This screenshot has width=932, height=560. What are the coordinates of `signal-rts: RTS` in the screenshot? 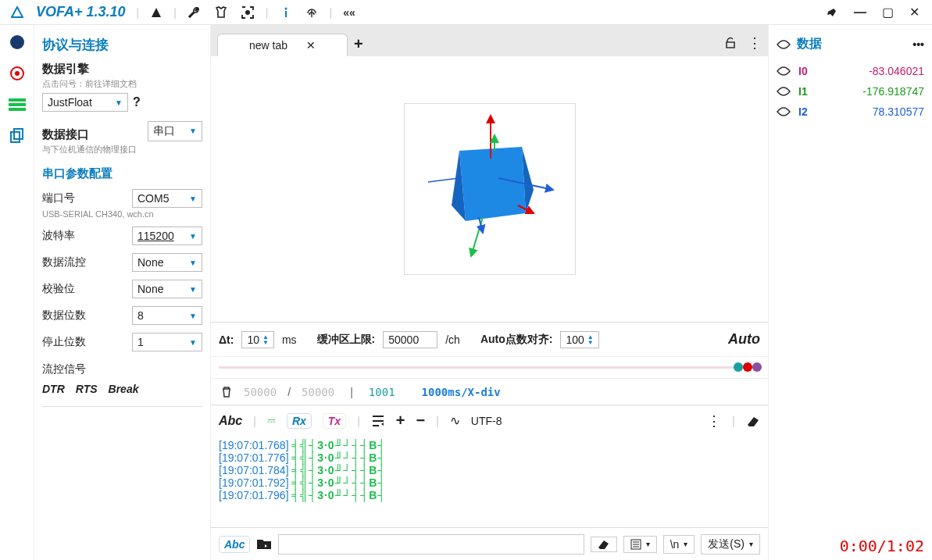 It's located at (87, 389).